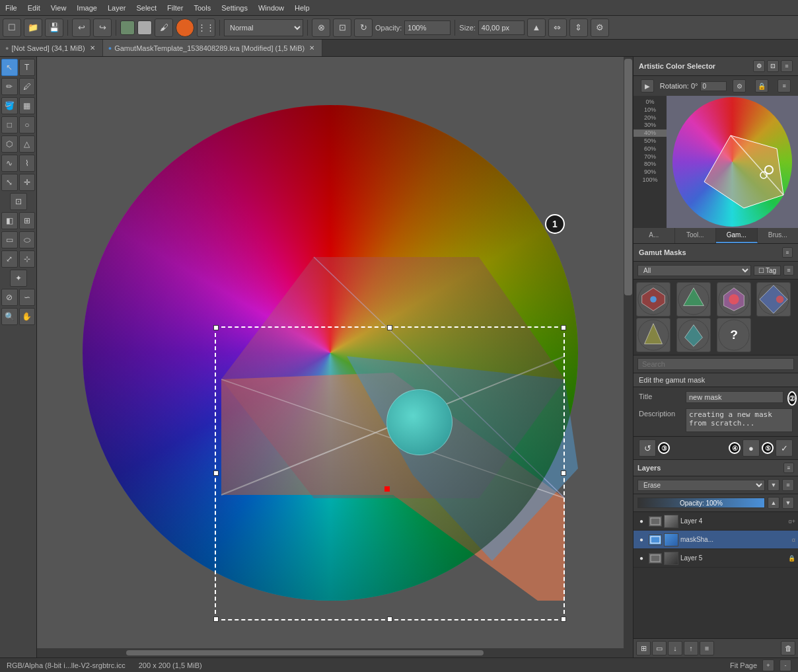 This screenshot has width=798, height=672. Describe the element at coordinates (9, 106) in the screenshot. I see `fill-tool-btn: 🪣` at that location.